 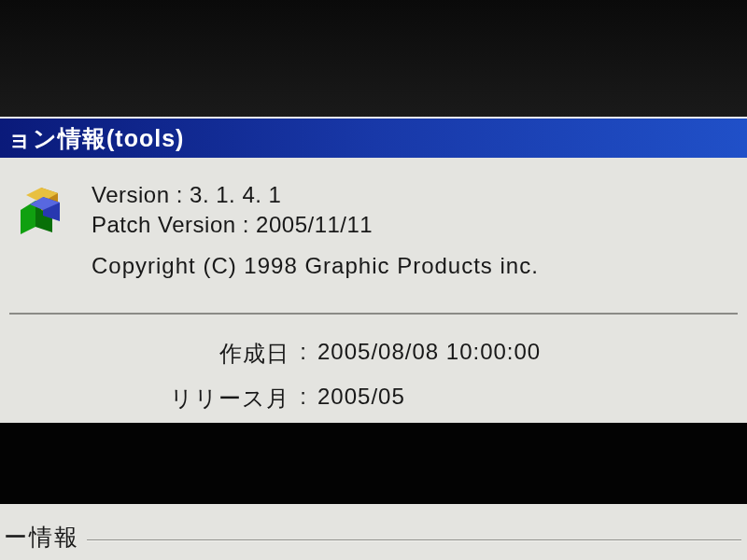 What do you see at coordinates (314, 224) in the screenshot?
I see `patch-value: 2005/11/11` at bounding box center [314, 224].